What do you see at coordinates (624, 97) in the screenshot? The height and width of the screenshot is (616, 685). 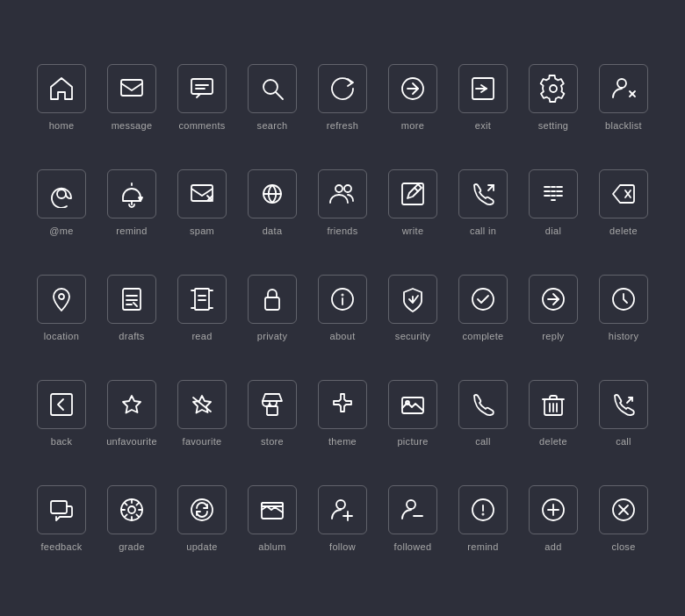 I see `blacklist-item: blacklist` at bounding box center [624, 97].